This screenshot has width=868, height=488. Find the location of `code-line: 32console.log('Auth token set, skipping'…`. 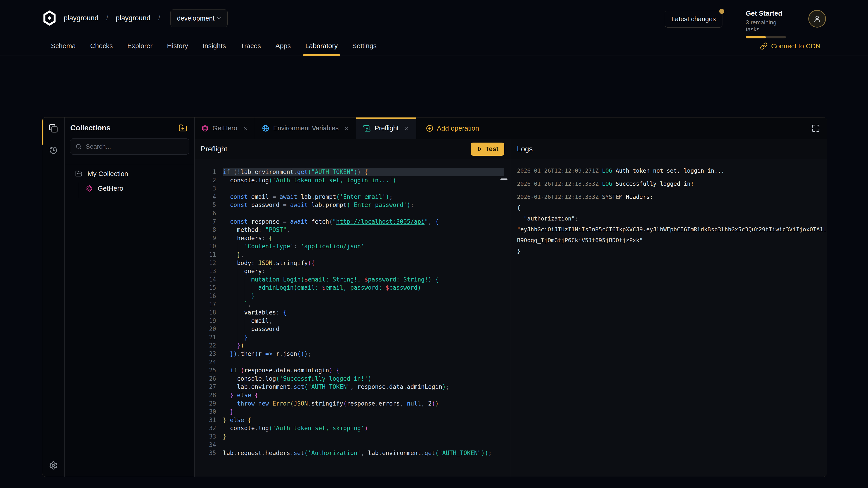

code-line: 32console.log('Auth token set, skipping'… is located at coordinates (349, 428).